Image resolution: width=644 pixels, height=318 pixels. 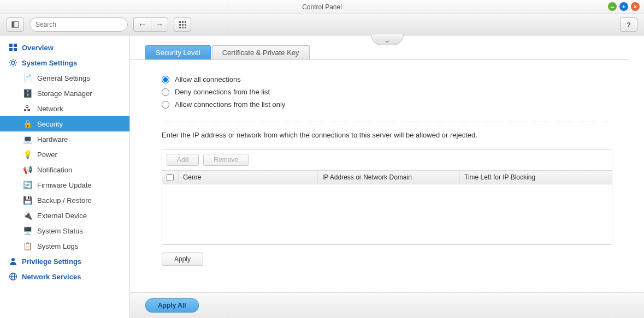 What do you see at coordinates (170, 177) in the screenshot?
I see `column-checkbox` at bounding box center [170, 177].